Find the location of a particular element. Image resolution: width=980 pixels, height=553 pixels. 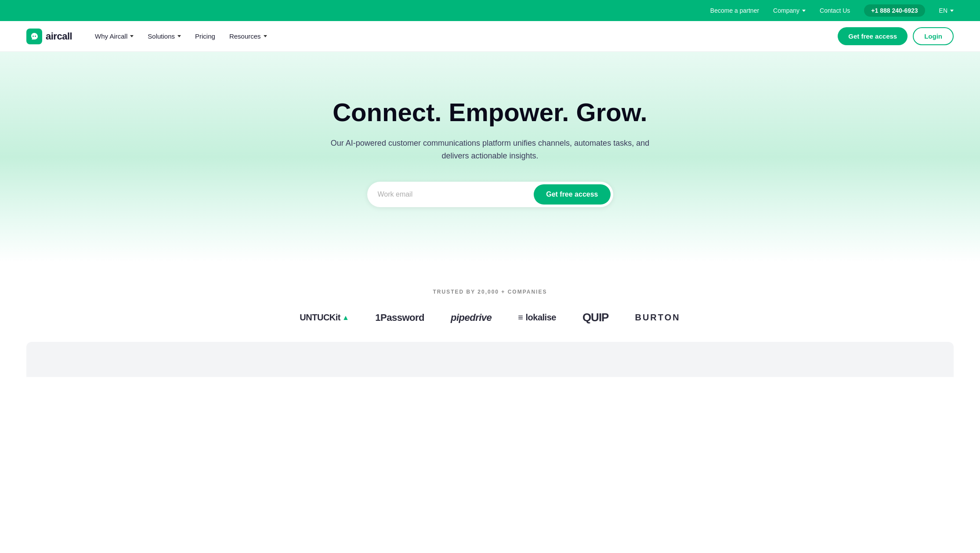

topbar: Become a partner Company Contact Us +1 8… is located at coordinates (490, 11).